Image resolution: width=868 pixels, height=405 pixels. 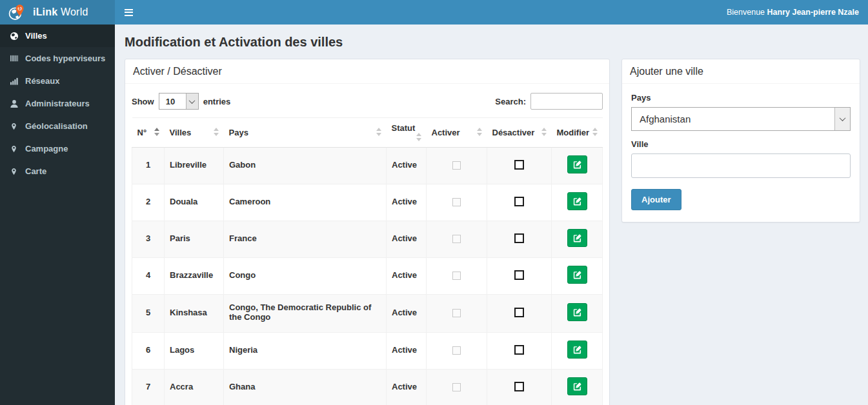 I want to click on column-header-modifier: Modifier, so click(x=577, y=133).